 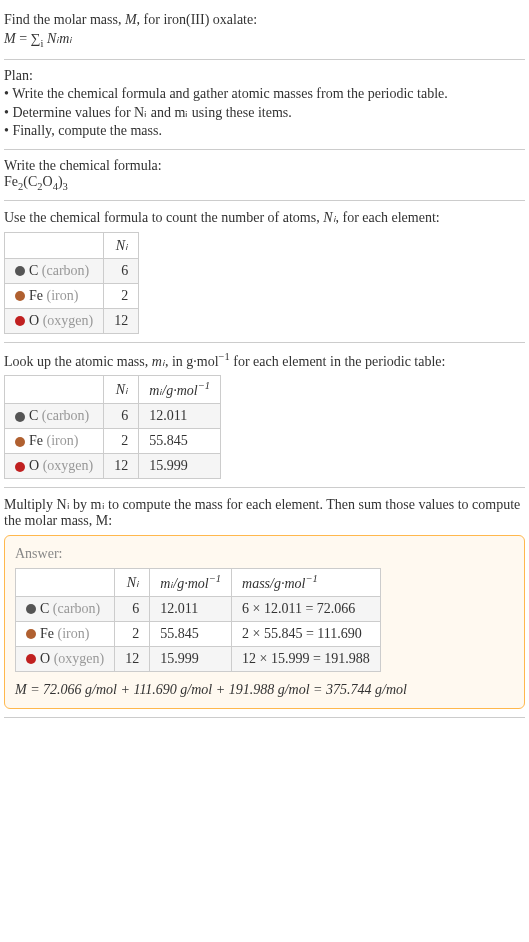 What do you see at coordinates (198, 658) in the screenshot?
I see `table-row: O (oxygen) 12 15.999 12 × 15.999 = 191.9…` at bounding box center [198, 658].